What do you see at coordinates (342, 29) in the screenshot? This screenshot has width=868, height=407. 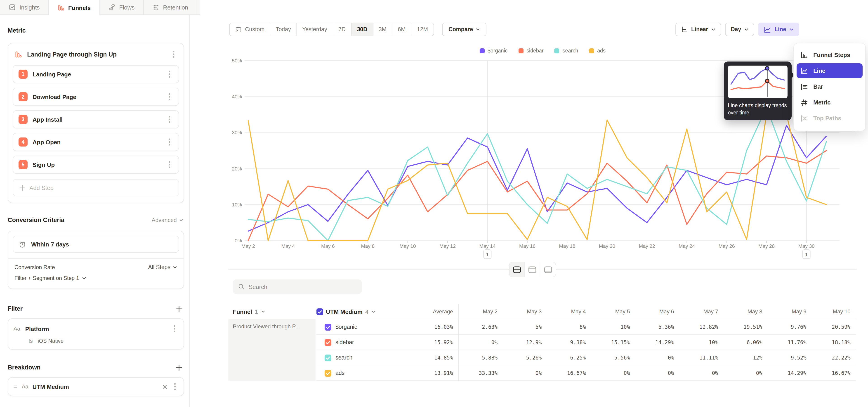 I see `range-7d: 7D` at bounding box center [342, 29].